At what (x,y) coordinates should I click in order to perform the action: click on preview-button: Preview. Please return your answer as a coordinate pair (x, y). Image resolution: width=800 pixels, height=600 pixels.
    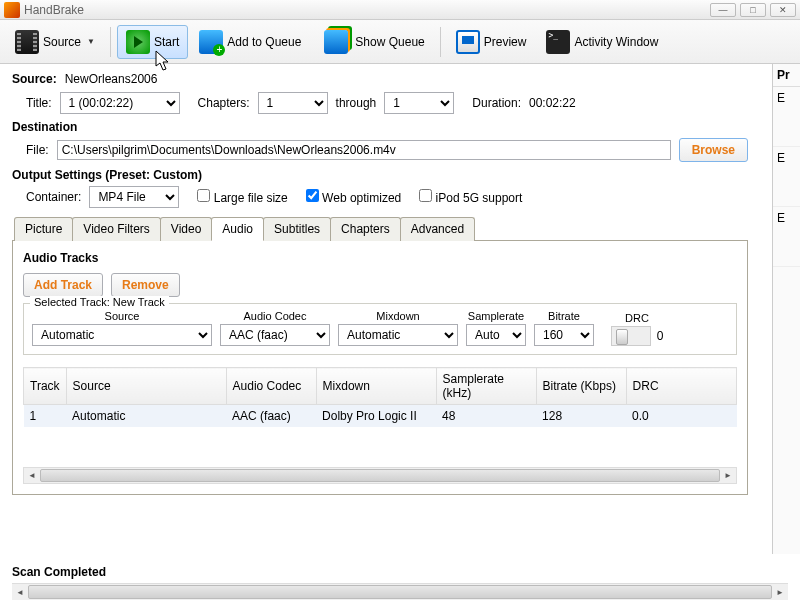
    Looking at the image, I should click on (492, 42).